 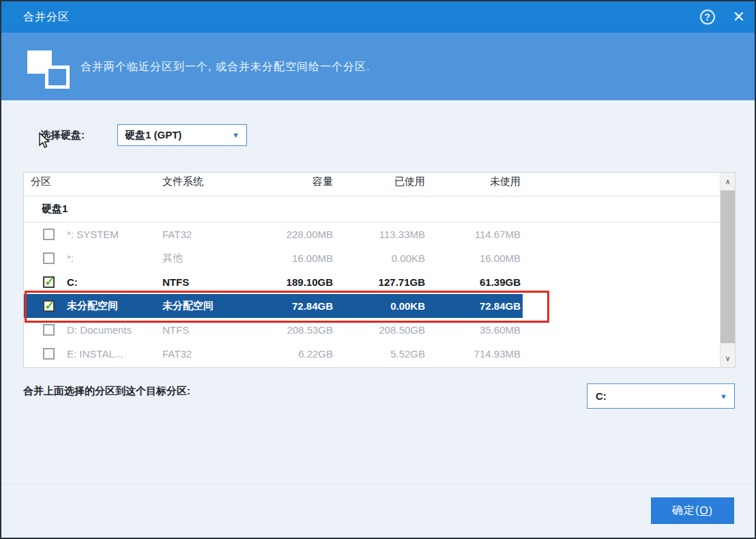 I want to click on target-partition-value: C:, so click(x=601, y=396).